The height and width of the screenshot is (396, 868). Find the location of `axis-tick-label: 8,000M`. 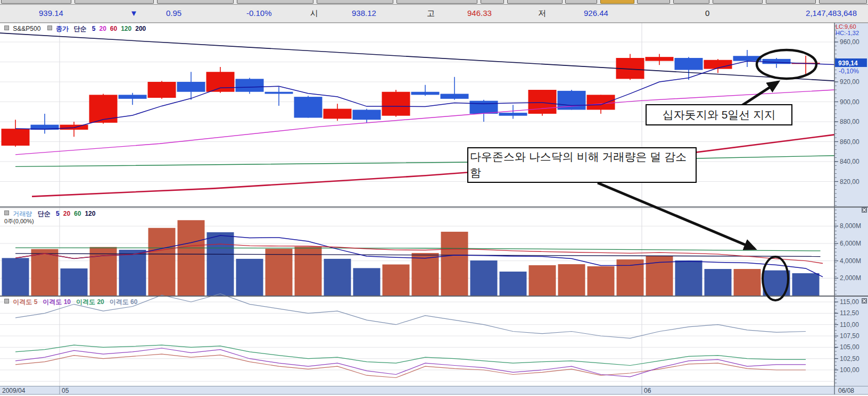

axis-tick-label: 8,000M is located at coordinates (850, 226).